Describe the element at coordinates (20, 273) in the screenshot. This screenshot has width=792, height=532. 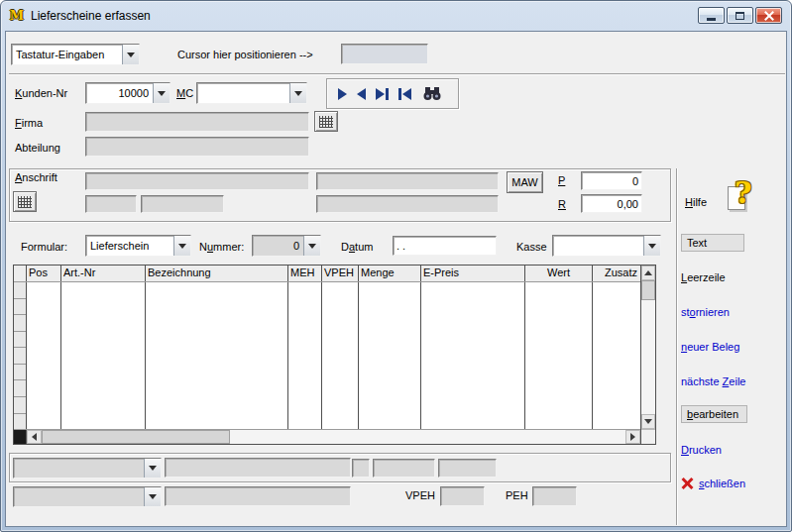
I see `row-selector-header` at that location.